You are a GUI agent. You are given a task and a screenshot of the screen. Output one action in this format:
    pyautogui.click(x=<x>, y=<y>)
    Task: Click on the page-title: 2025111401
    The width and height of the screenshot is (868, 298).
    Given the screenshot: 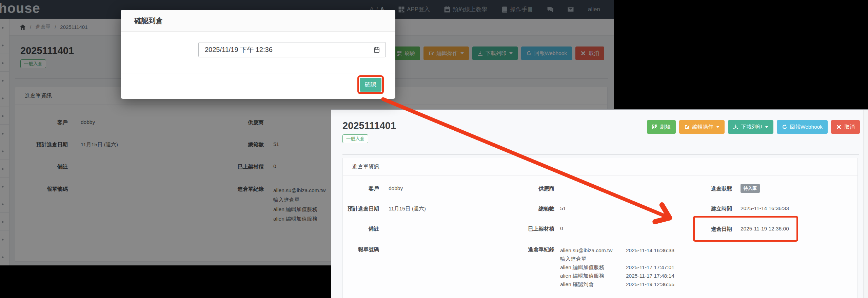 What is the action you would take?
    pyautogui.click(x=369, y=126)
    